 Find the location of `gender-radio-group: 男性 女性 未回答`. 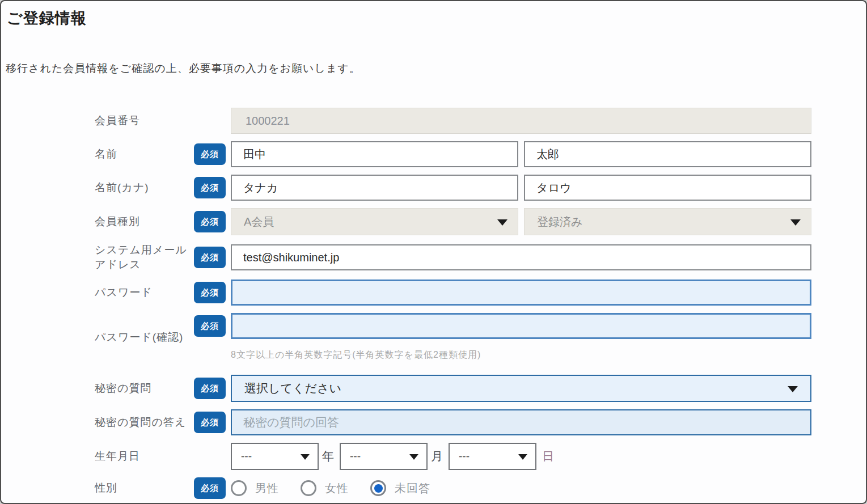

gender-radio-group: 男性 女性 未回答 is located at coordinates (521, 488).